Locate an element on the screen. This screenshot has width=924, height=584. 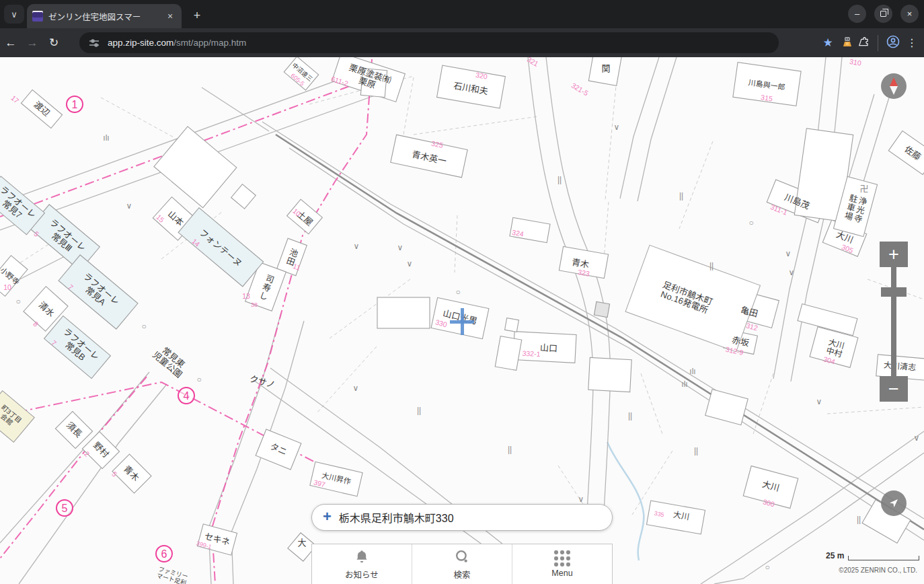
map-search-bar: + 栃木県足利市鵤木町330 is located at coordinates (462, 517).